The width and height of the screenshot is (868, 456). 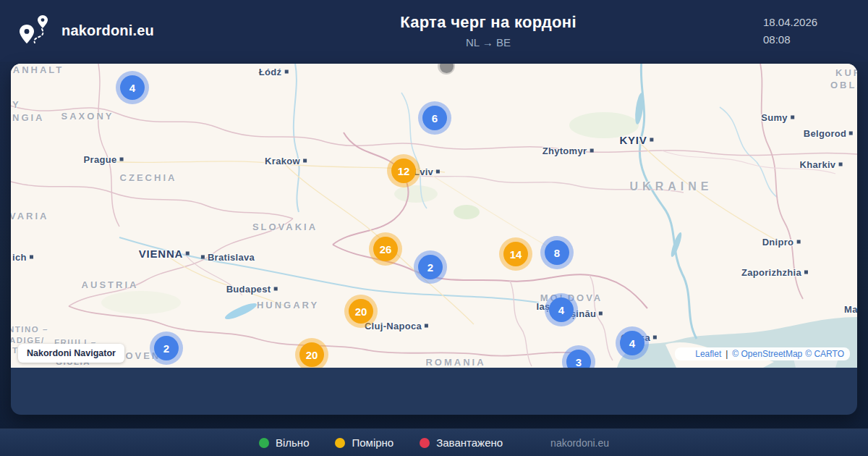 I want to click on brand: nakordoni.eu, so click(x=101, y=31).